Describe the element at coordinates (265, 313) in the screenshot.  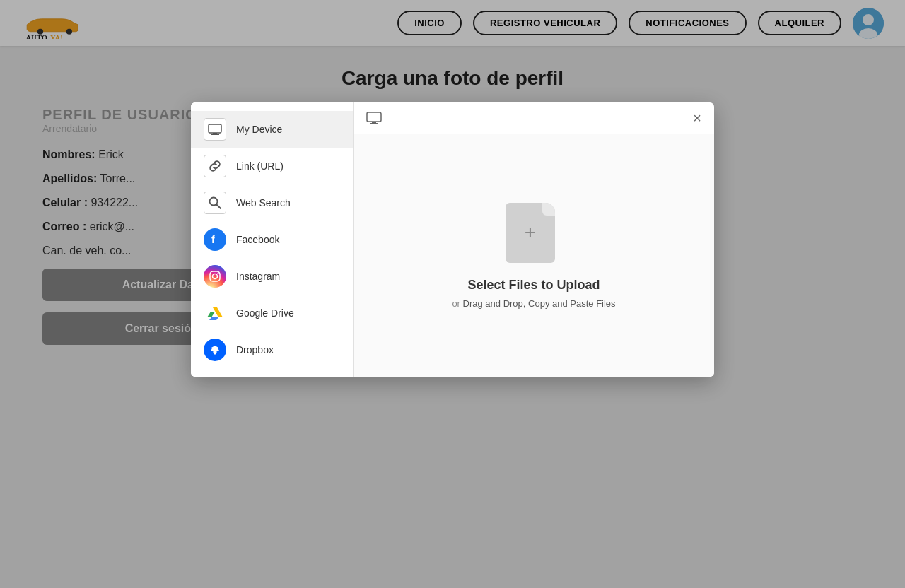
I see `google-drive-label: Google Drive` at that location.